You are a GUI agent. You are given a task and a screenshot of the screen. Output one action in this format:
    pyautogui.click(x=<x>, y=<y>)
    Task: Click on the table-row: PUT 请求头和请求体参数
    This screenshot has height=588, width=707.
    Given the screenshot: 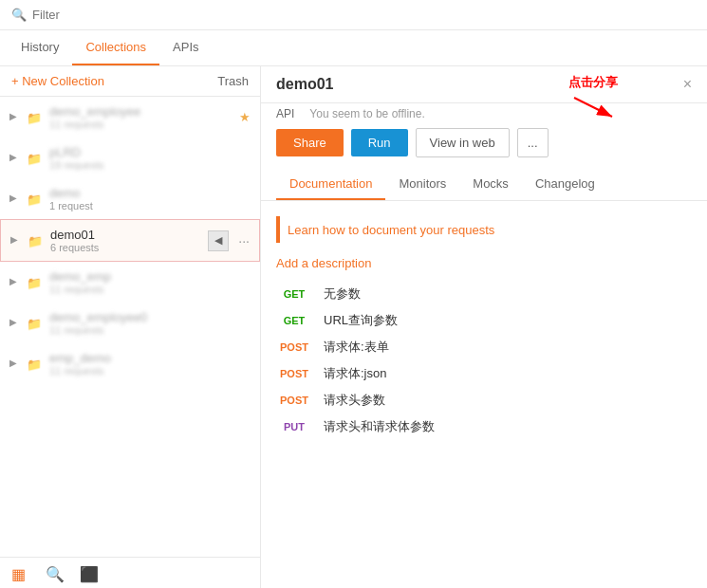 What is the action you would take?
    pyautogui.click(x=484, y=427)
    